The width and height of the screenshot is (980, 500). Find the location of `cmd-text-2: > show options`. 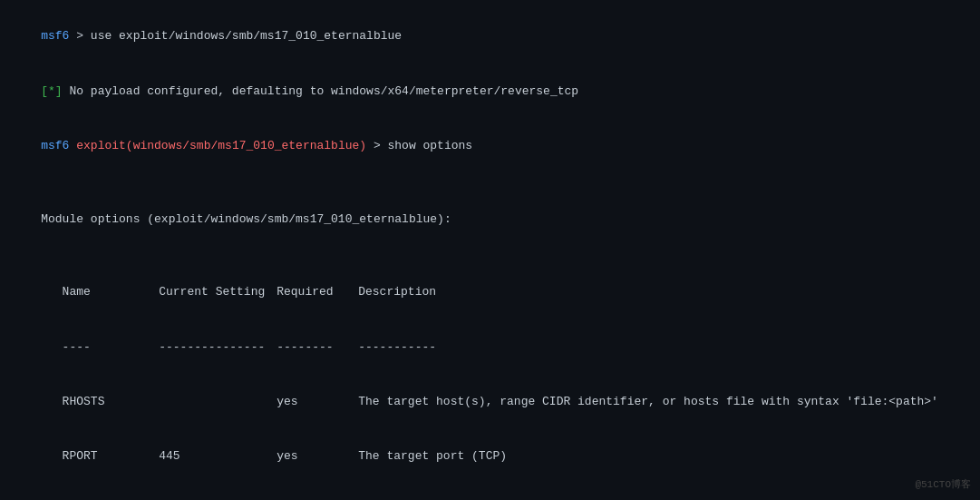

cmd-text-2: > show options is located at coordinates (419, 145).